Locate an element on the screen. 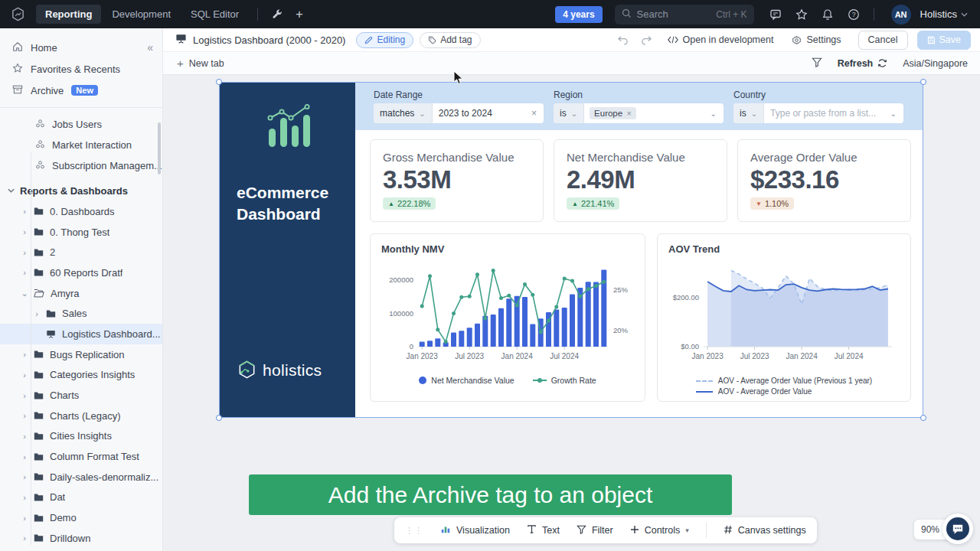  toolbar-filter-button: Filter is located at coordinates (595, 531).